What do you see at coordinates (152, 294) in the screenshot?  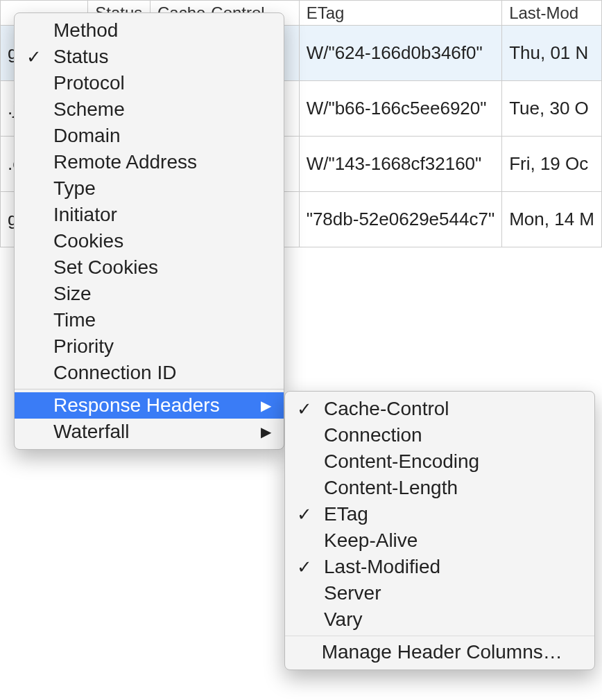 I see `menu-item-label: Size` at bounding box center [152, 294].